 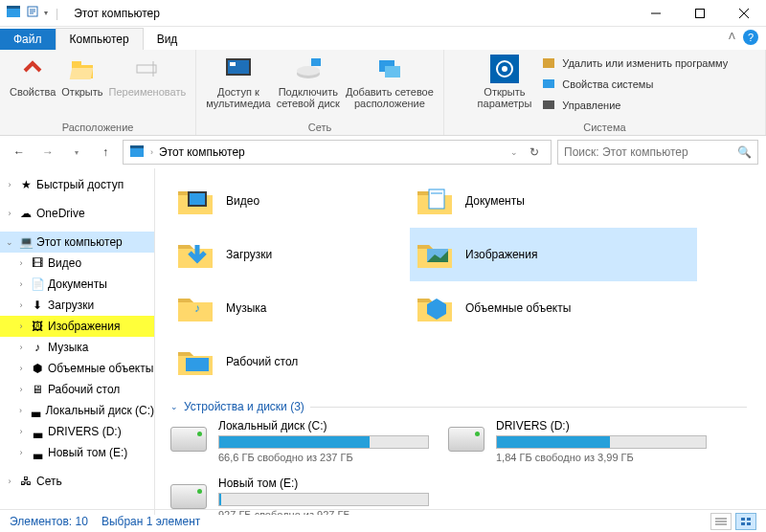 What do you see at coordinates (77, 305) in the screenshot?
I see `tree-node: ›⬇Загрузки` at bounding box center [77, 305].